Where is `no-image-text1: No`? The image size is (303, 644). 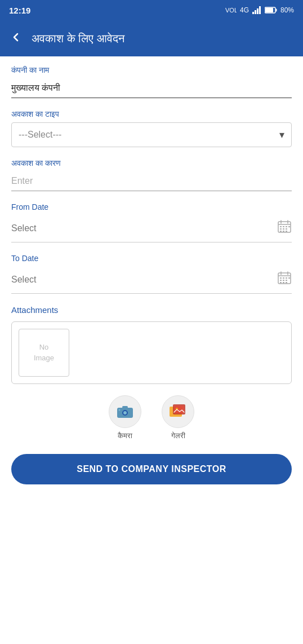 no-image-text1: No is located at coordinates (44, 347).